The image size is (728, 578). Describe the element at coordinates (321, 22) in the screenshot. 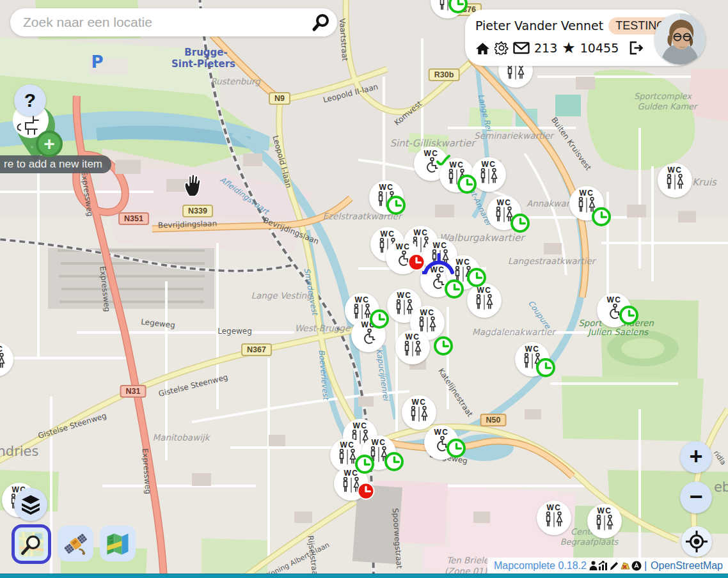

I see `search-icon` at that location.